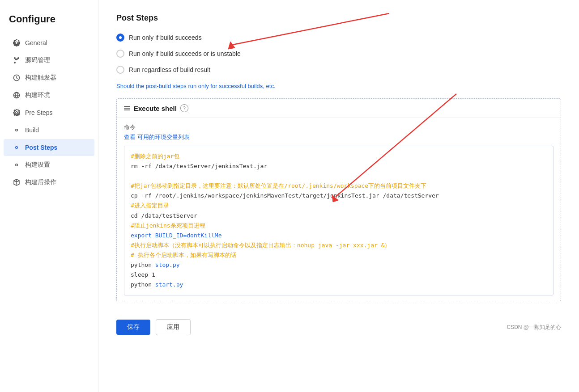 The image size is (579, 392). Describe the element at coordinates (17, 43) in the screenshot. I see `gear-icon` at that location.